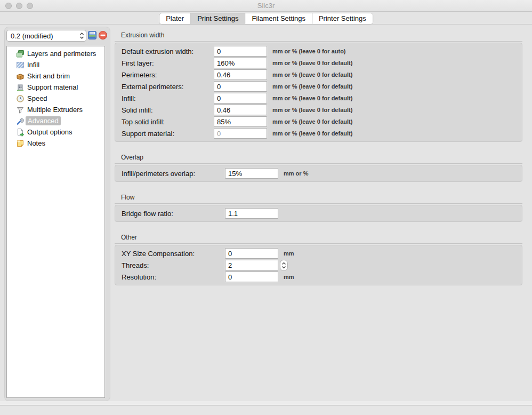 The image size is (532, 415). I want to click on bottom-strip, so click(266, 403).